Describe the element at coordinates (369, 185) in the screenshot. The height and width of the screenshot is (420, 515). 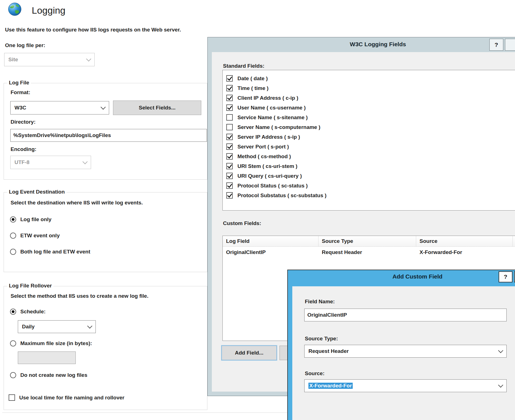
I see `list-item: Protocol Status ( sc-status )` at that location.